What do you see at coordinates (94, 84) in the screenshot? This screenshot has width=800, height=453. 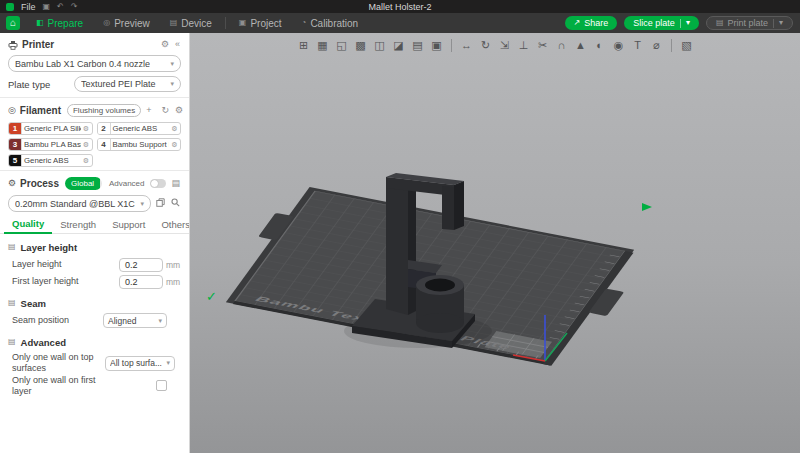 I see `plate-type-row: Plate type Textured PEI Plate ▾` at bounding box center [94, 84].